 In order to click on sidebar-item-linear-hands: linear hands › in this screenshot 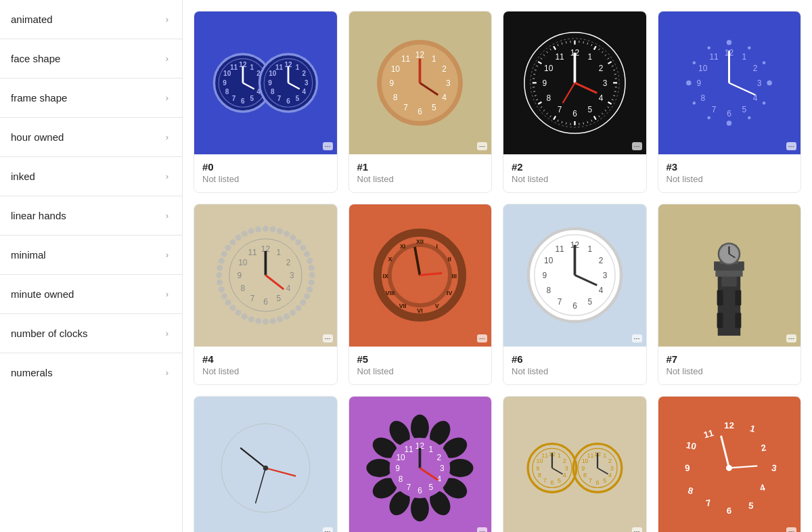, I will do `click(91, 216)`.